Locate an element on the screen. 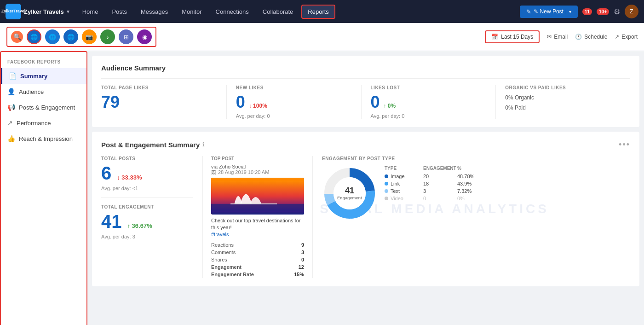  date-range-button: 📅 Last 15 Days is located at coordinates (512, 37).